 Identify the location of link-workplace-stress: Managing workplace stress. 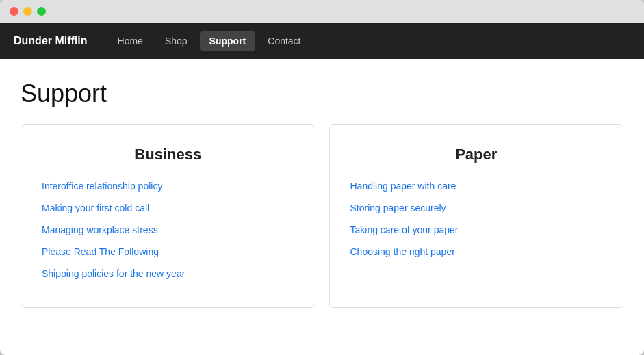
(100, 230).